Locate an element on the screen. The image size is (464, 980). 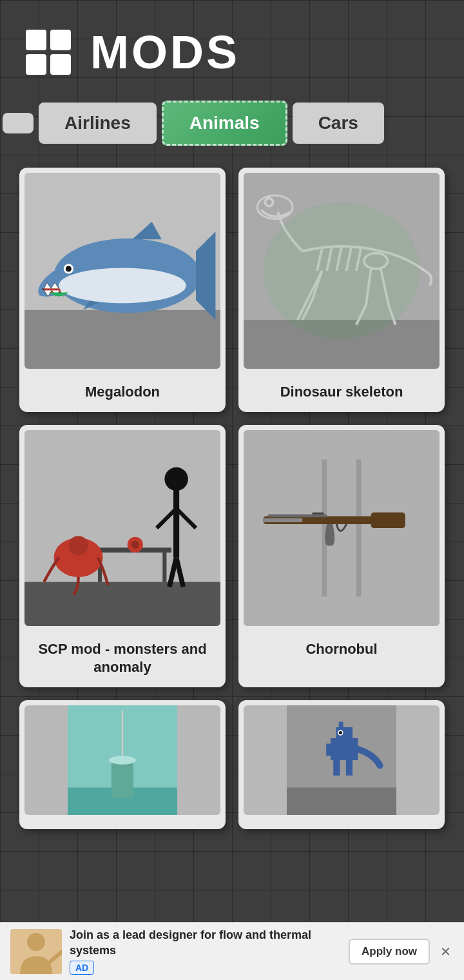
ad-person-illustration is located at coordinates (36, 952).